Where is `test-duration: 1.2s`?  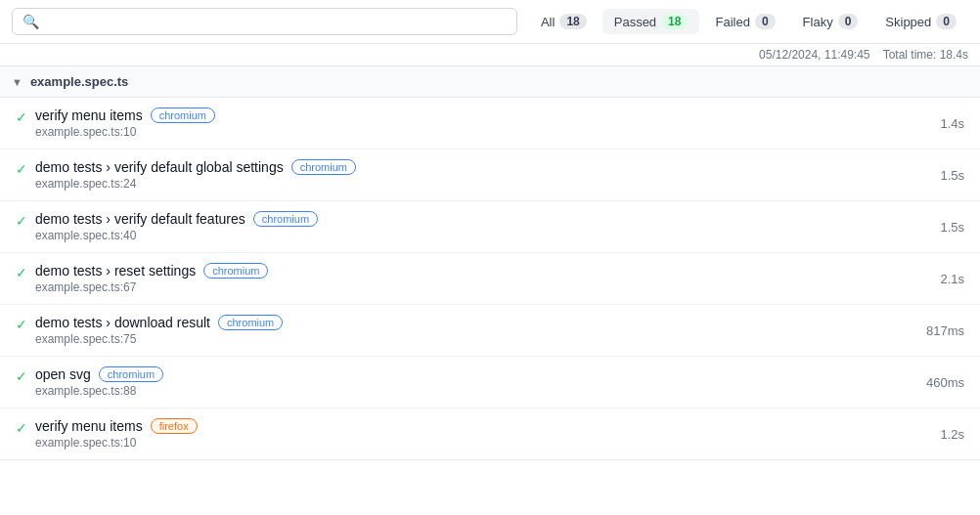
test-duration: 1.2s is located at coordinates (953, 434).